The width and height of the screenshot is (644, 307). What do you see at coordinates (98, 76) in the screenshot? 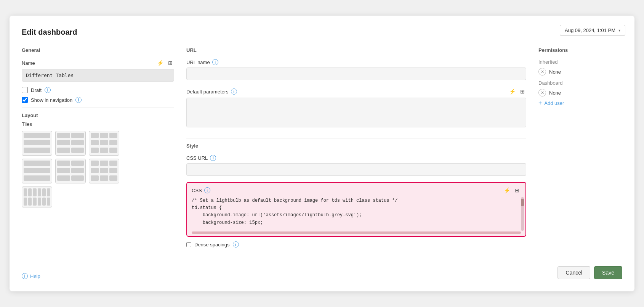
I see `name-input` at bounding box center [98, 76].